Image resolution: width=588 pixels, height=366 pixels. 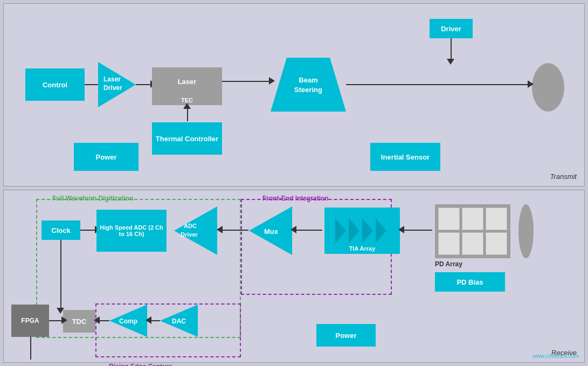 What do you see at coordinates (187, 81) in the screenshot?
I see `laser-block: Laser` at bounding box center [187, 81].